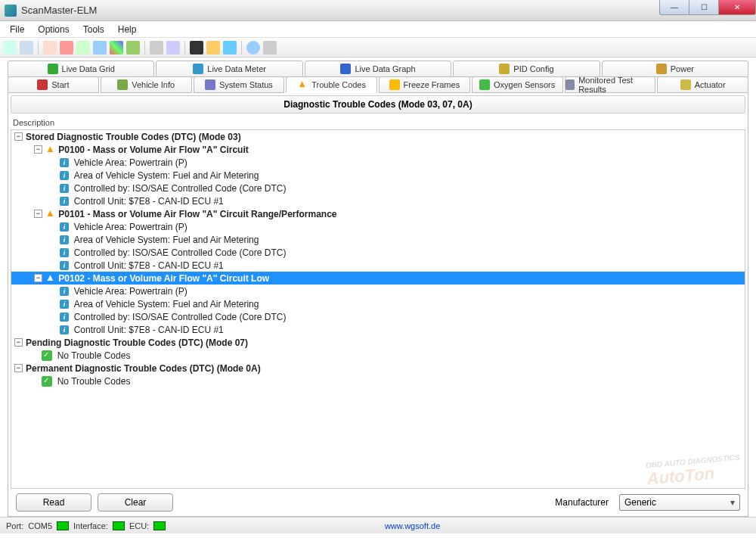 The width and height of the screenshot is (756, 538). Describe the element at coordinates (378, 368) in the screenshot. I see `tree-permanent-header: − Permanent Diagnostic Trouble Codes (DT…` at that location.